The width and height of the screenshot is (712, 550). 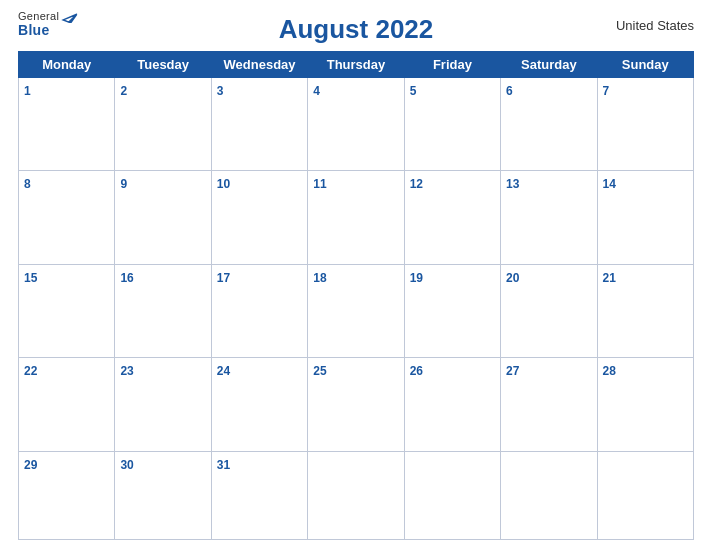 I want to click on calendar-day: 15, so click(x=67, y=310).